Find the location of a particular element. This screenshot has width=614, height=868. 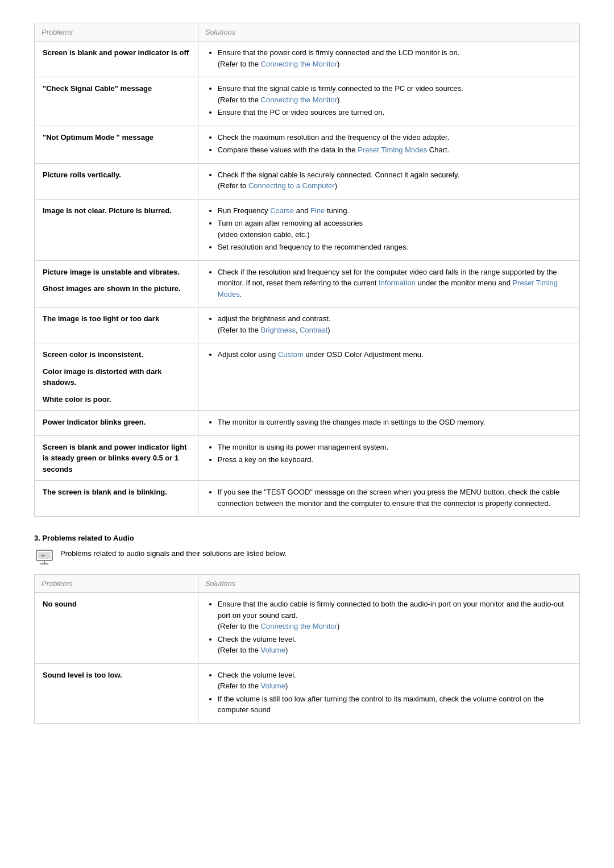

solution-cell: Check if the resolution and frequency se… is located at coordinates (389, 284).